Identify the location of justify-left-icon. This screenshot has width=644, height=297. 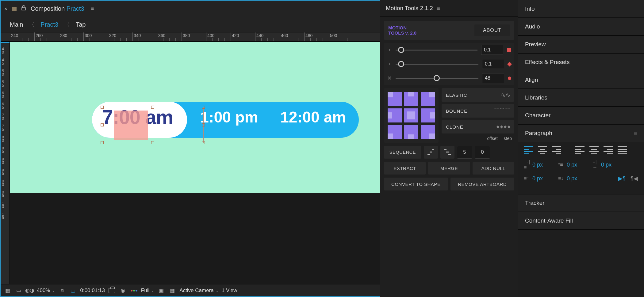
(580, 150).